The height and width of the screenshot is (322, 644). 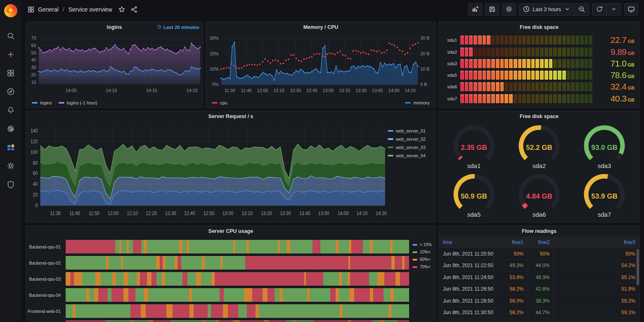 I want to click on svg-text: 13:00, so click(x=329, y=90).